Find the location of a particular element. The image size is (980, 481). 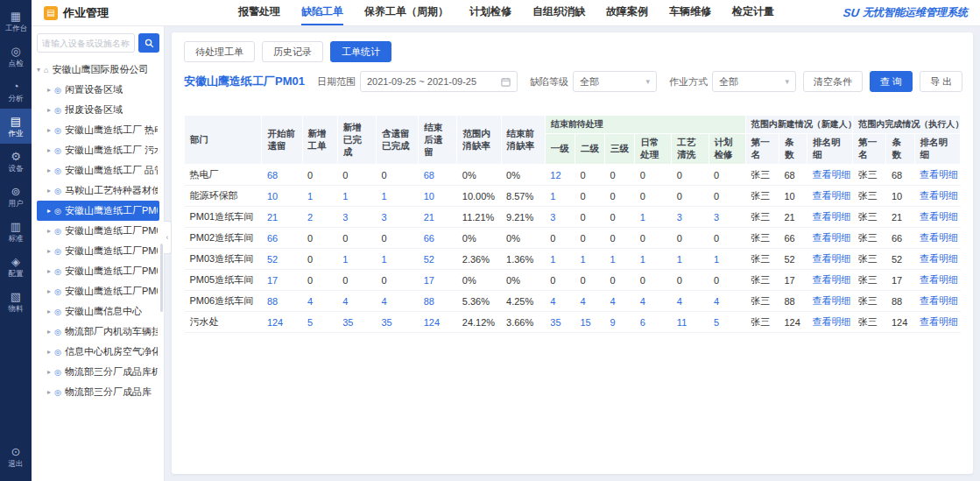

navbar-item-spot-check: ◎点检 is located at coordinates (16, 56).